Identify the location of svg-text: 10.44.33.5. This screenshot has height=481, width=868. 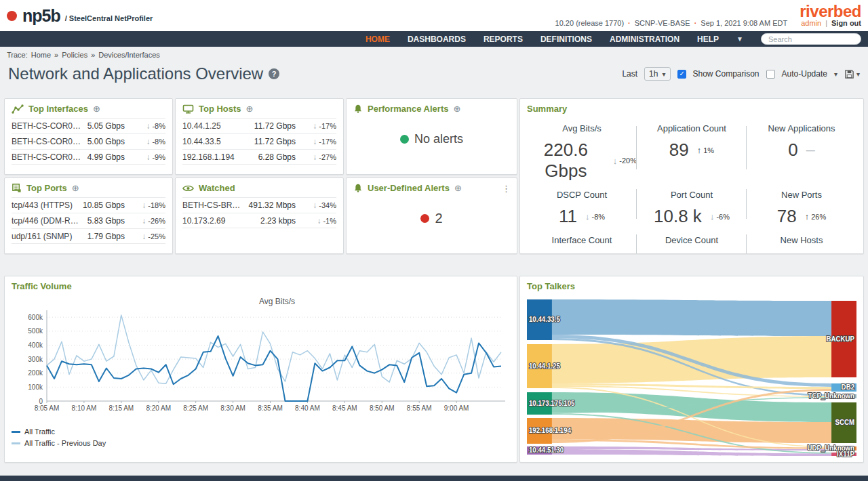
(545, 320).